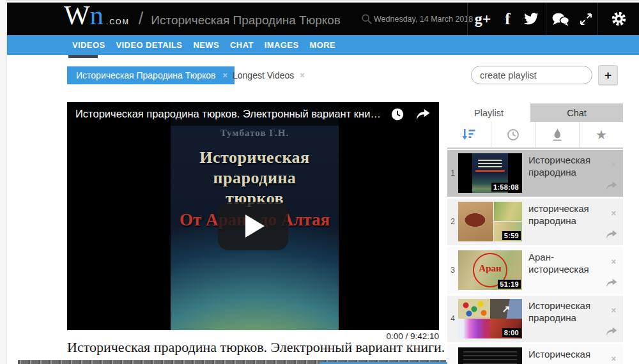 This screenshot has height=364, width=639. I want to click on popular-button, so click(557, 135).